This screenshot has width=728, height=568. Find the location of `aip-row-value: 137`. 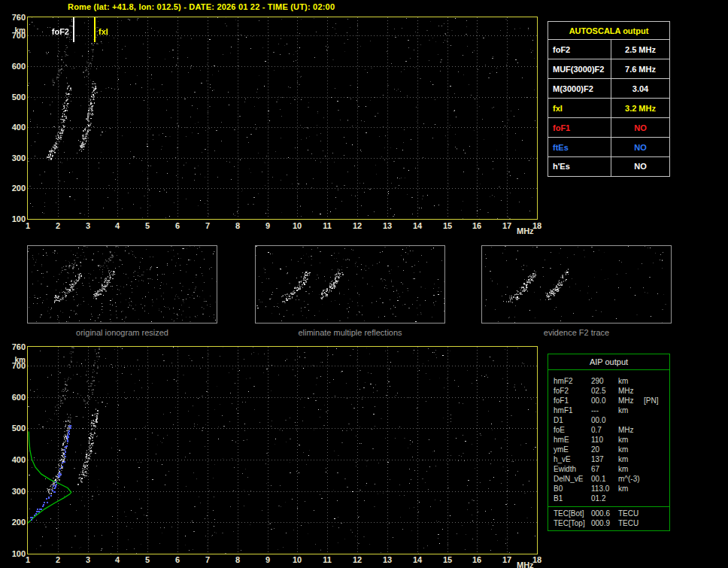

aip-row-value: 137 is located at coordinates (605, 459).